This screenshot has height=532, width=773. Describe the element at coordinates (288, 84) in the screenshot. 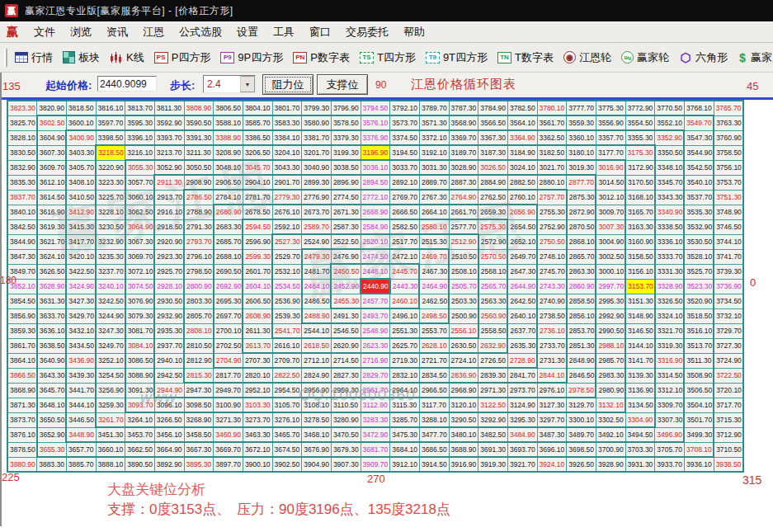

I see `resistance-button: 阻力位` at that location.